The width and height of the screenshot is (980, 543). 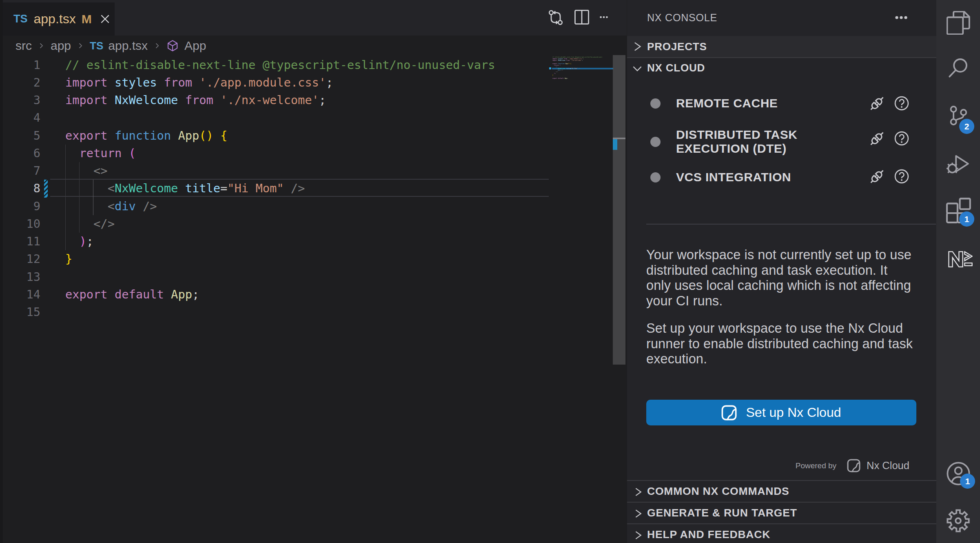 What do you see at coordinates (584, 81) in the screenshot?
I see `minimap: // eslint-disable-next-line @typescript-…` at bounding box center [584, 81].